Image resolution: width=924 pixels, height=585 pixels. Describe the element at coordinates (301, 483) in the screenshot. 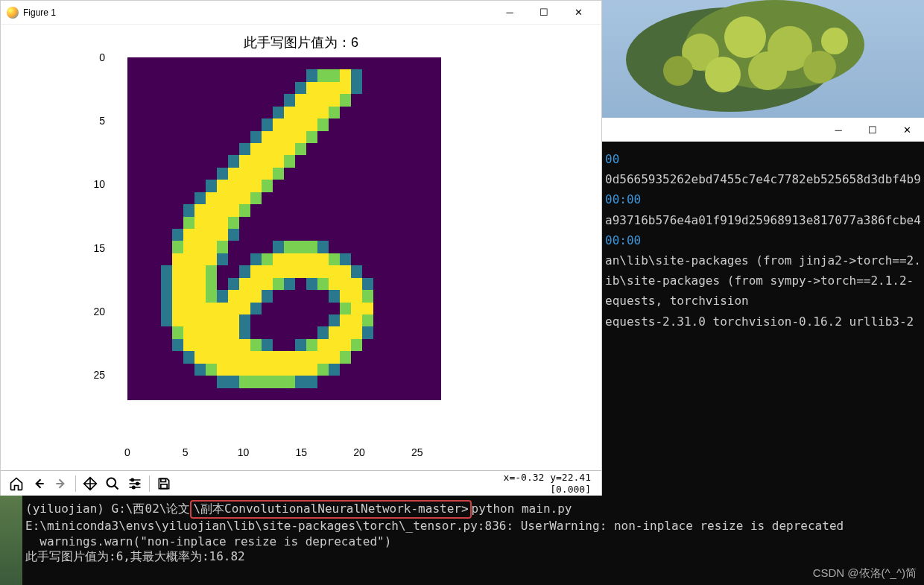

I see `matplotlib-toolbar: x=-0.32 y=22.41 [0.000]` at that location.